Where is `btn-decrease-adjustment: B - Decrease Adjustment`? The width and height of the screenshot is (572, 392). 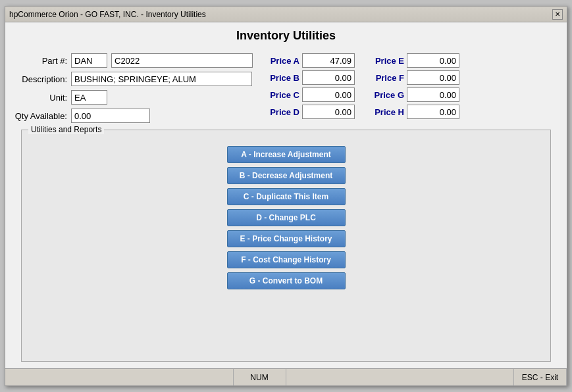
btn-decrease-adjustment: B - Decrease Adjustment is located at coordinates (286, 176).